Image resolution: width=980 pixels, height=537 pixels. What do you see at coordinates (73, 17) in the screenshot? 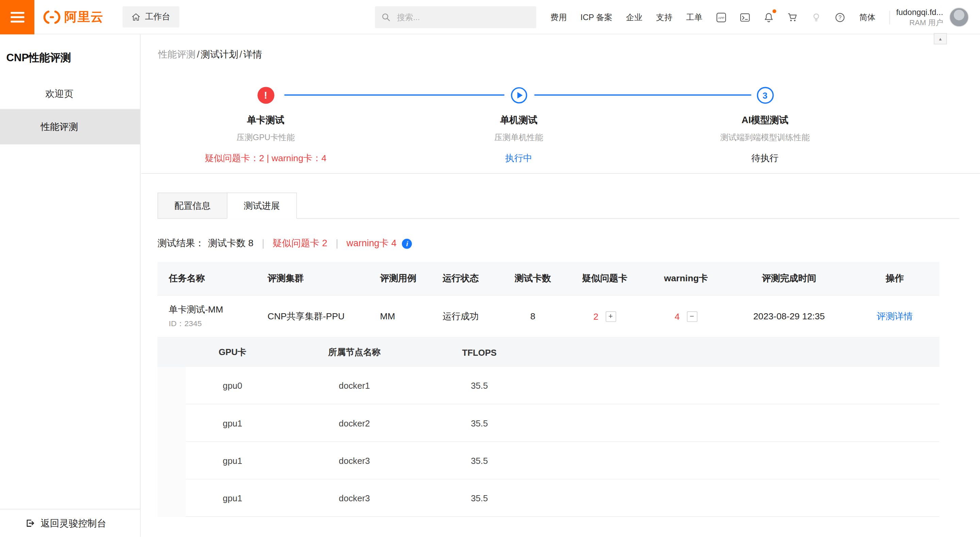
I see `alibaba-cloud-logo: 阿里云` at bounding box center [73, 17].